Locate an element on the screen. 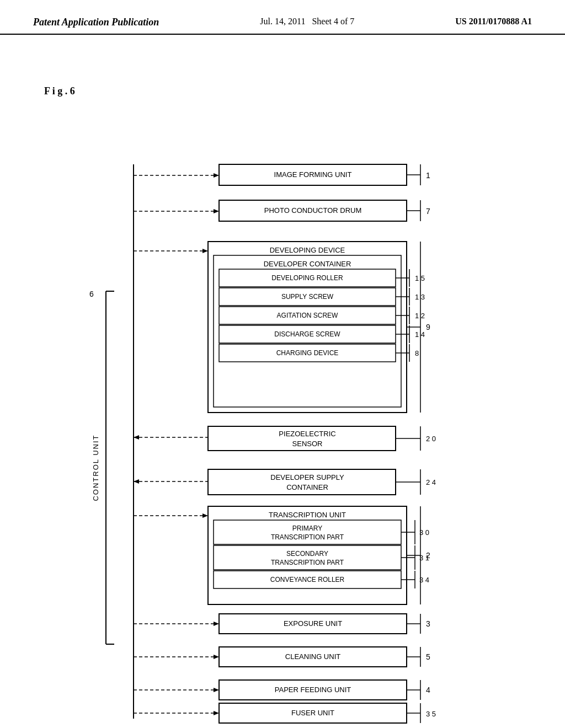 The image size is (565, 728). control-unit-label: CONTROL UNIT is located at coordinates (96, 468).